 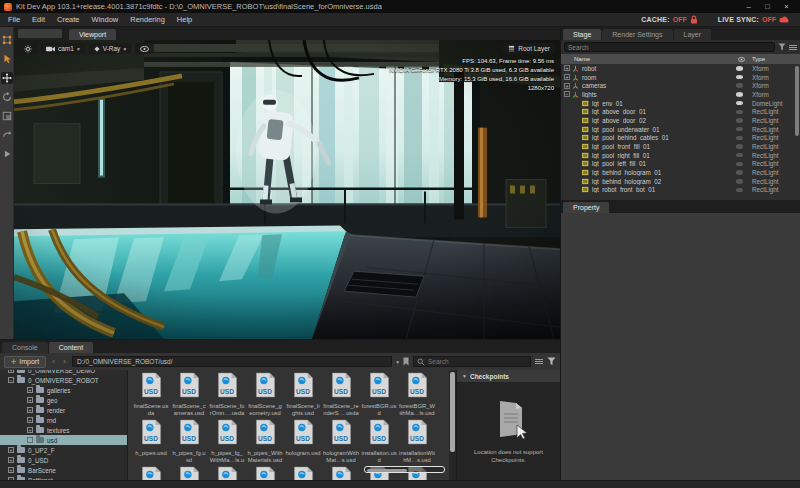 I want to click on filter-icon, so click(x=782, y=47).